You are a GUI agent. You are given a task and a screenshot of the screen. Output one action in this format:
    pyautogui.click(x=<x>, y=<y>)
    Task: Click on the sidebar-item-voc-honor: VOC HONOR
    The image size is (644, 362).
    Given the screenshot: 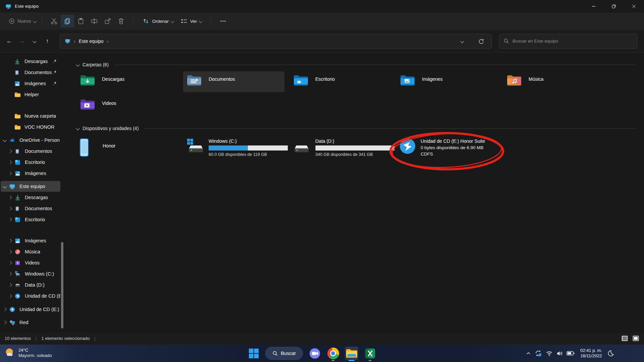 What is the action you would take?
    pyautogui.click(x=31, y=127)
    